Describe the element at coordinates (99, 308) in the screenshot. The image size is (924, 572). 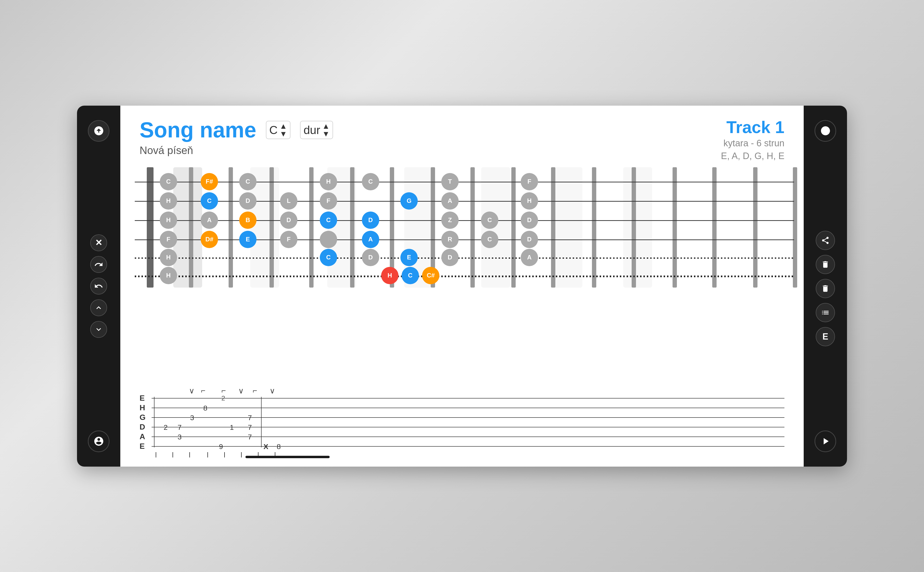
I see `move-up-button` at that location.